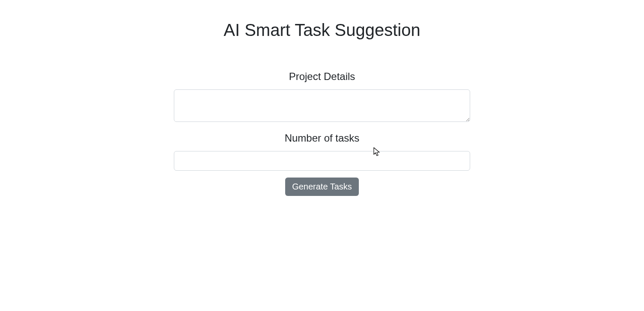  What do you see at coordinates (322, 30) in the screenshot?
I see `page-title: AI Smart Task Suggestion` at bounding box center [322, 30].